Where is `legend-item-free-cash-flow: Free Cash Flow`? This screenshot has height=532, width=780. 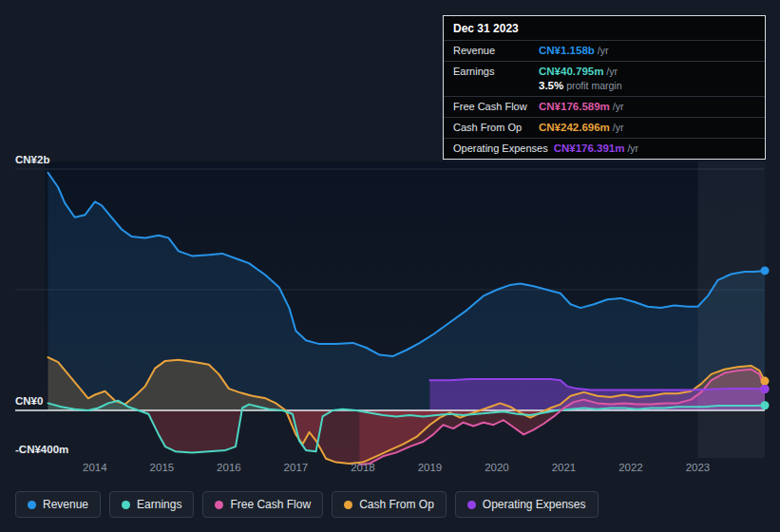
legend-item-free-cash-flow: Free Cash Flow is located at coordinates (262, 504).